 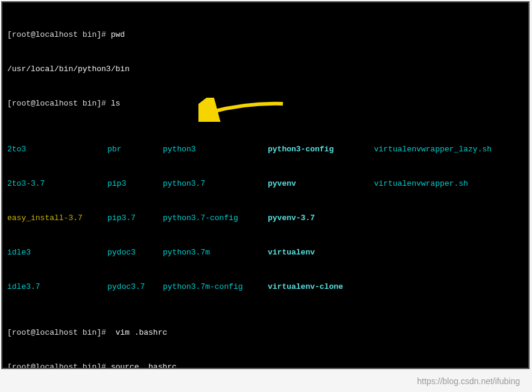 I want to click on ls-row: easy_install-3.7 pip3.7 python3.7-config…, so click(x=265, y=218).